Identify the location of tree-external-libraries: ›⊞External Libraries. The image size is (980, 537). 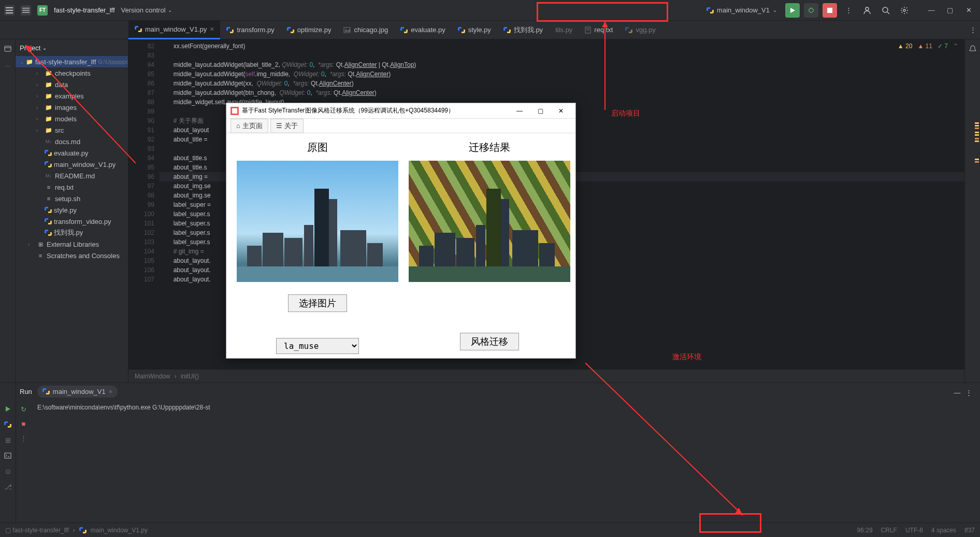
(71, 244).